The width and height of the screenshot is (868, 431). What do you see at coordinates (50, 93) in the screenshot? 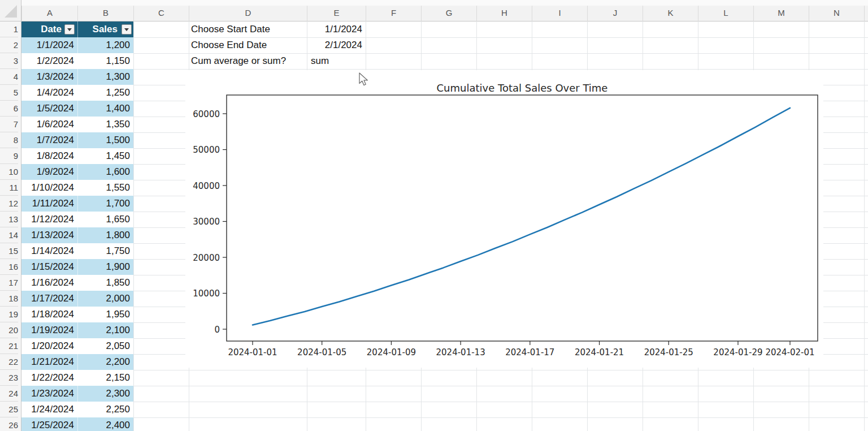
I see `cell-date-row5: 1/4/2024` at bounding box center [50, 93].